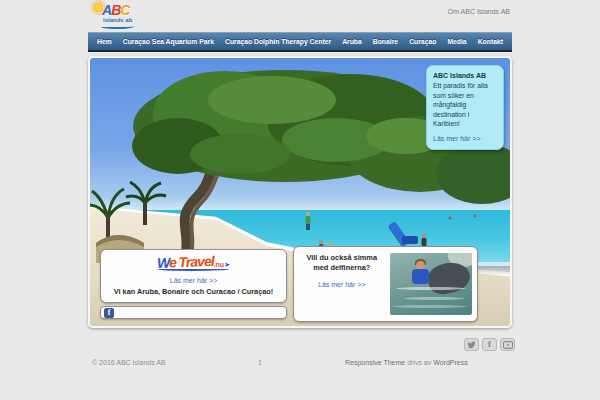 The height and width of the screenshot is (400, 600). Describe the element at coordinates (260, 362) in the screenshot. I see `footer-page-number: 1` at that location.